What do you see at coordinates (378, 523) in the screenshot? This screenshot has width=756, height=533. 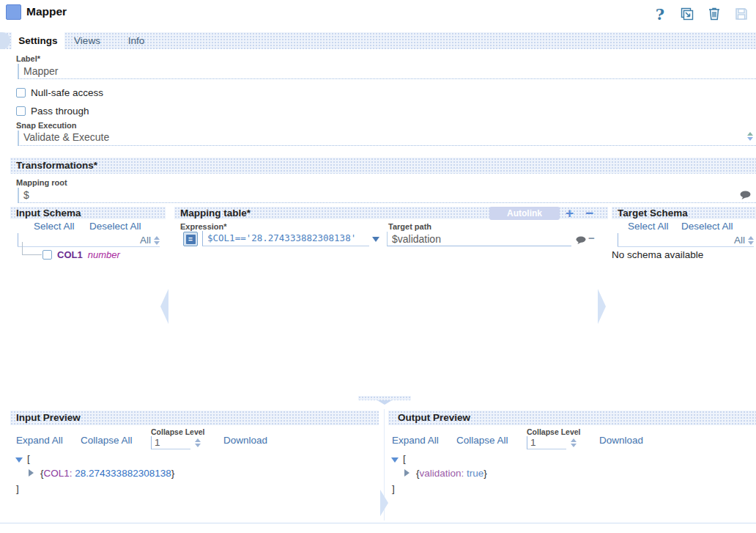 I see `bottom-border` at bounding box center [378, 523].